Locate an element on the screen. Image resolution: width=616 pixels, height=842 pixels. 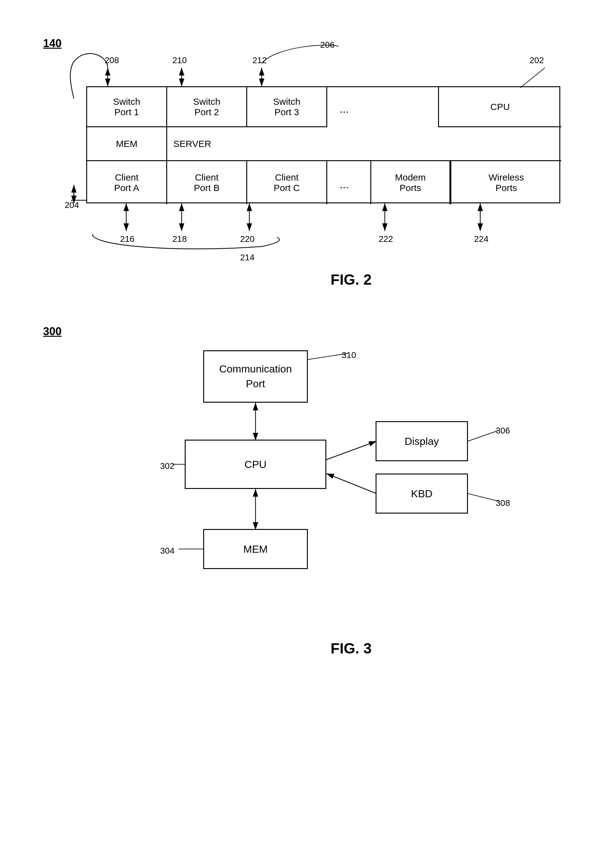
ref-222: 222 is located at coordinates (386, 239).